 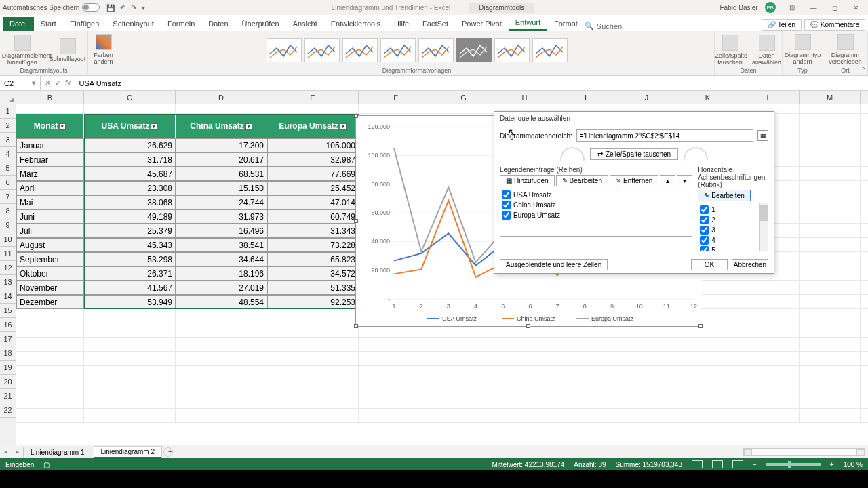 What do you see at coordinates (47, 83) in the screenshot?
I see `cancel-formula-icon: ✕` at bounding box center [47, 83].